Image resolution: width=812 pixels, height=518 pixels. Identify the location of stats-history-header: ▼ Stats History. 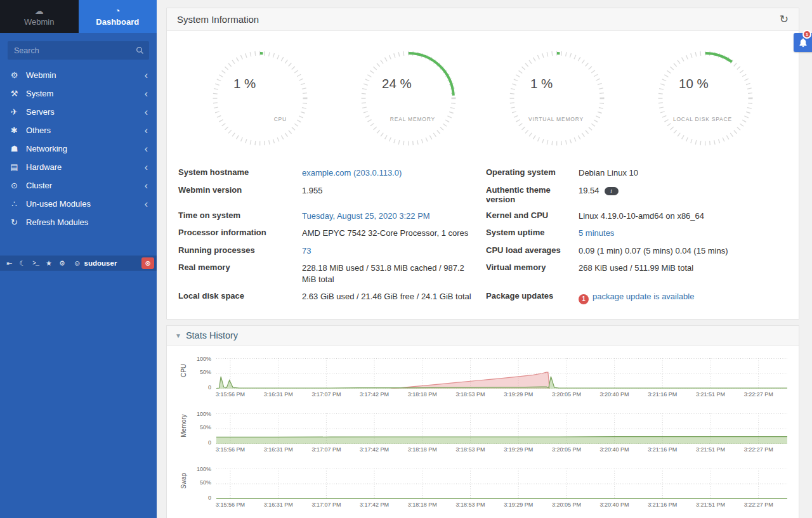
(483, 336).